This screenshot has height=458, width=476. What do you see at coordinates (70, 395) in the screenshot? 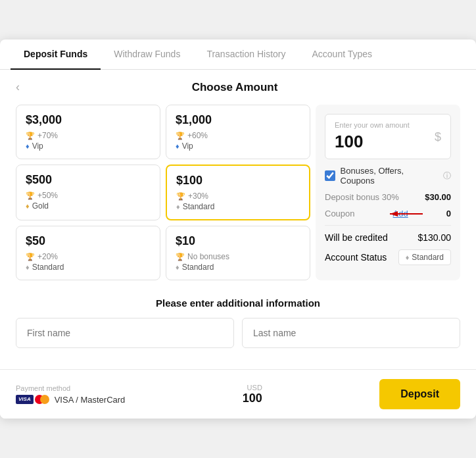
I see `payment-method: Payment method VISA VISA / MasterCard` at bounding box center [70, 395].